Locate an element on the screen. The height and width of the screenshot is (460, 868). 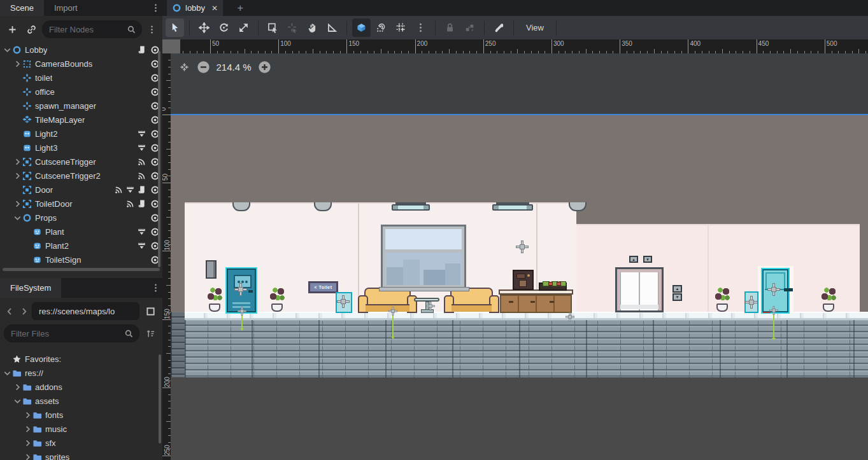
move-tool is located at coordinates (204, 28).